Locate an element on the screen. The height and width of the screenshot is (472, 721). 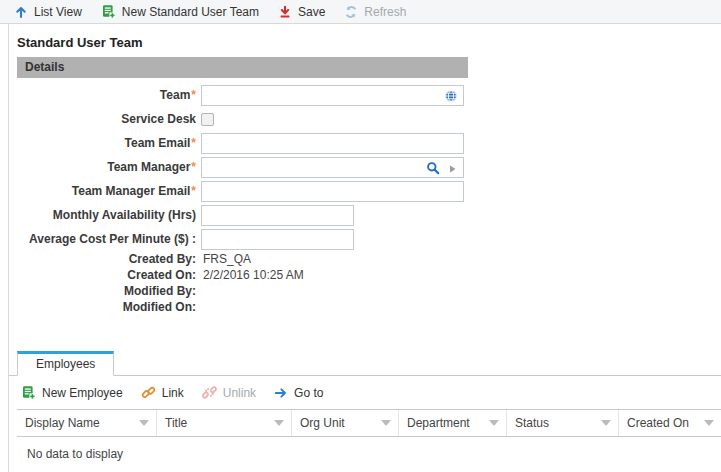
column-header-title: Title is located at coordinates (224, 423).